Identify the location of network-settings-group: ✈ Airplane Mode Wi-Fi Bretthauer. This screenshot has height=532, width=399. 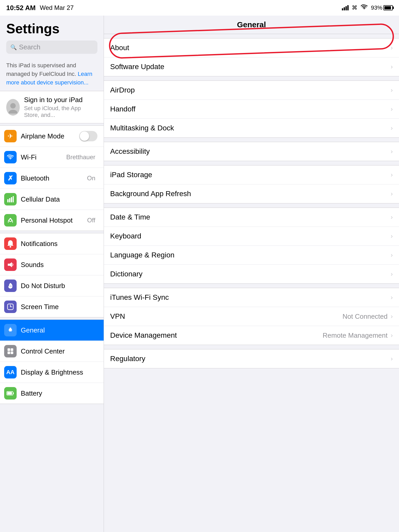
(52, 178).